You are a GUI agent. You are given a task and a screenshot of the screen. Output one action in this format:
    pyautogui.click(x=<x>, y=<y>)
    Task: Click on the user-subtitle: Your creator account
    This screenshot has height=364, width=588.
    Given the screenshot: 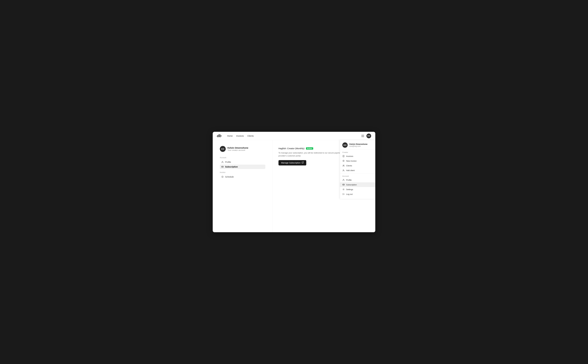 What is the action you would take?
    pyautogui.click(x=238, y=150)
    